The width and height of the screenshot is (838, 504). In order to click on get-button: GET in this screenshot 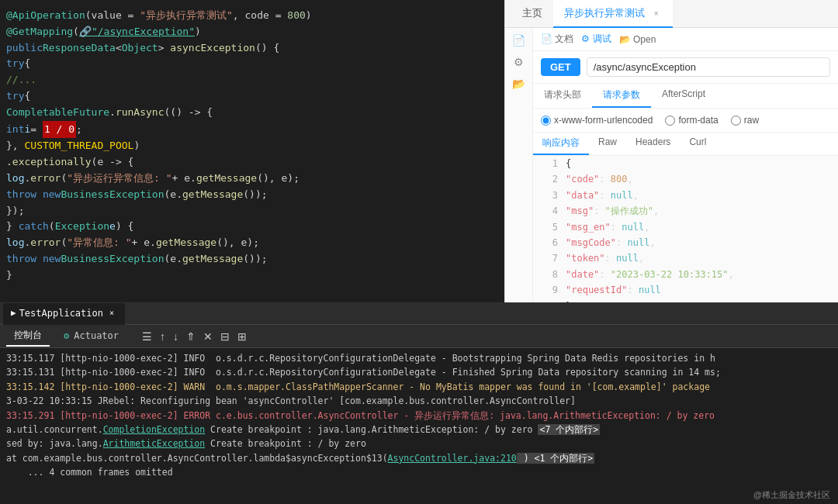, I will do `click(560, 67)`.